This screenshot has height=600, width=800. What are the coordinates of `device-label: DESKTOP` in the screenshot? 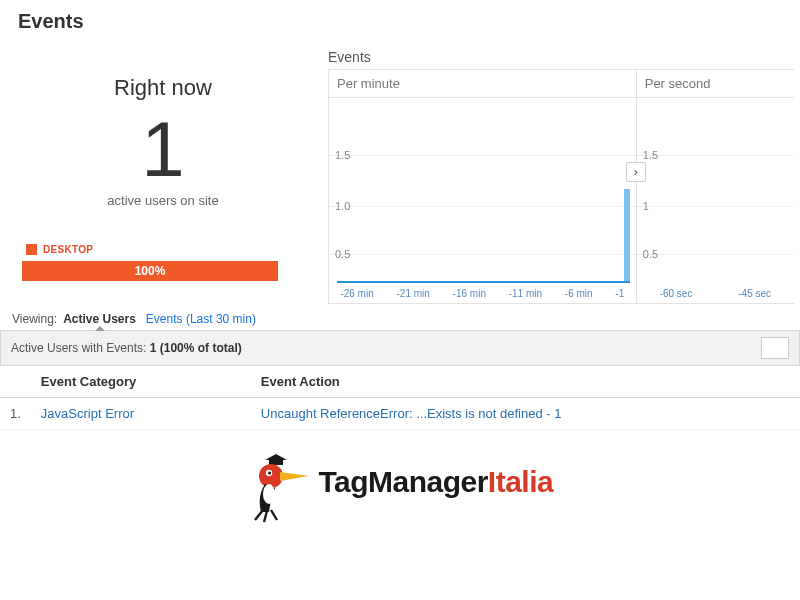 It's located at (68, 250).